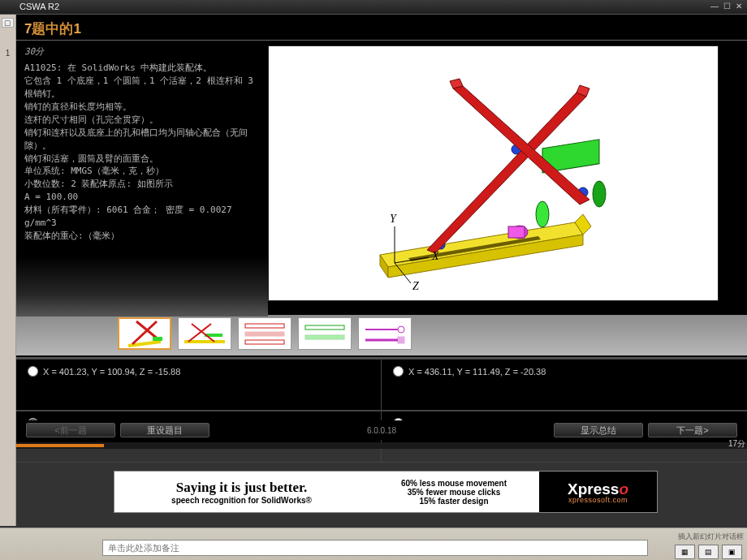 This screenshot has height=560, width=747. I want to click on ad-subline: speech recognition for SolidWorks®, so click(242, 500).